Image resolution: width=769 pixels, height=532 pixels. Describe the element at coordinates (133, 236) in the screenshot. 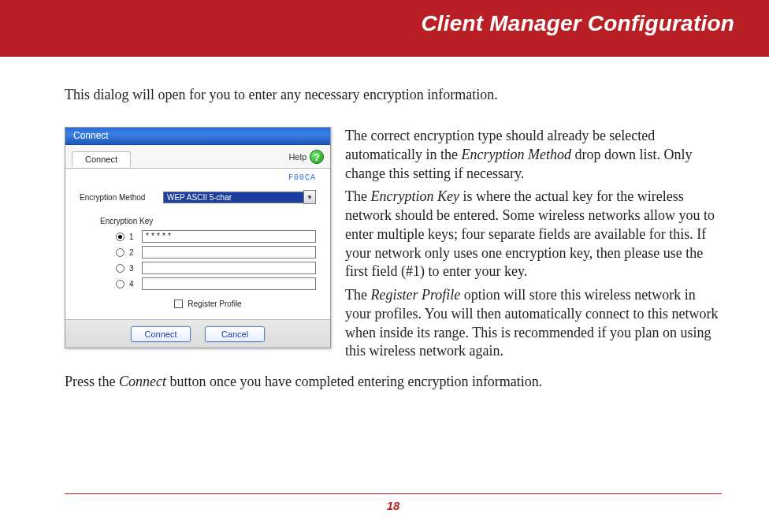

I see `key-num-1: 1` at that location.